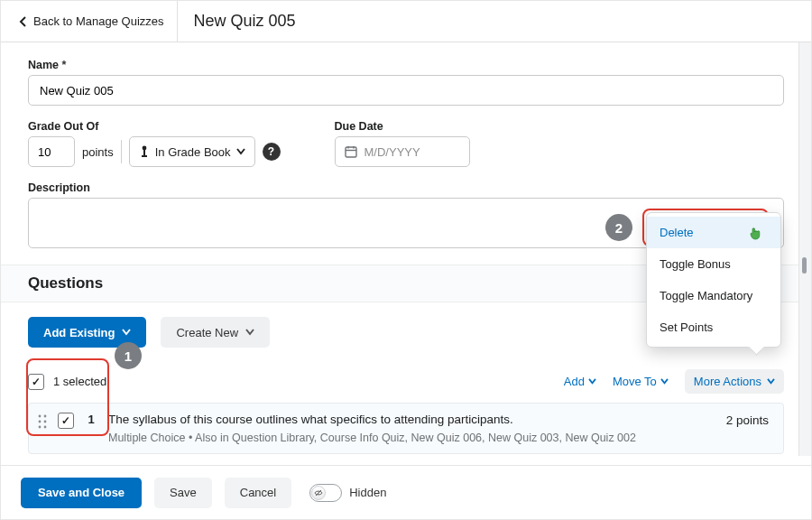 This screenshot has height=520, width=812. I want to click on add-existing-label: Add Existing, so click(79, 332).